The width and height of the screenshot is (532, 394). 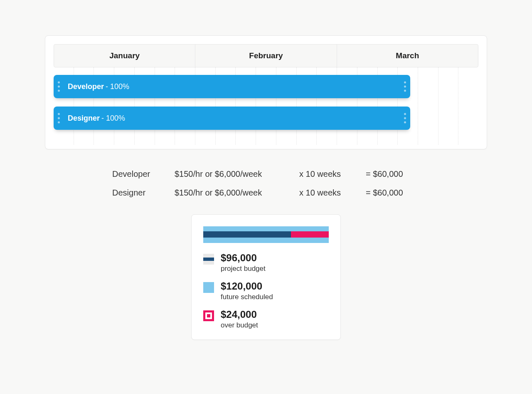 I want to click on calc-row: Developer $150/hr or $6,000/week x 10 we…, so click(x=266, y=174).